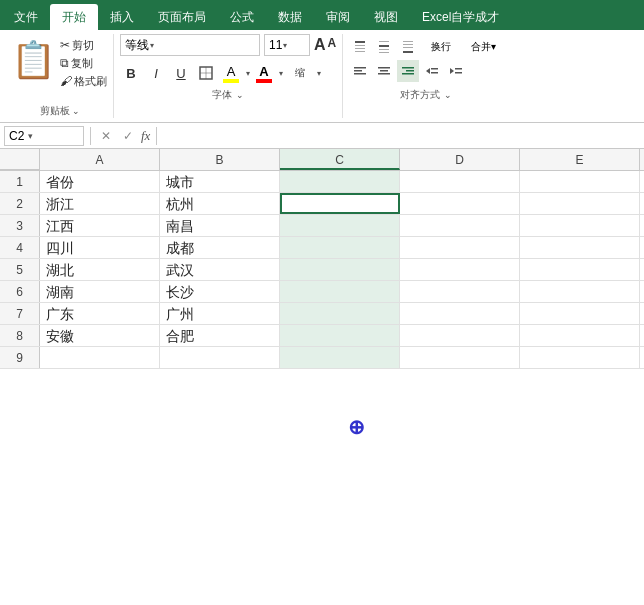  Describe the element at coordinates (460, 336) in the screenshot. I see `cell-D8` at that location.